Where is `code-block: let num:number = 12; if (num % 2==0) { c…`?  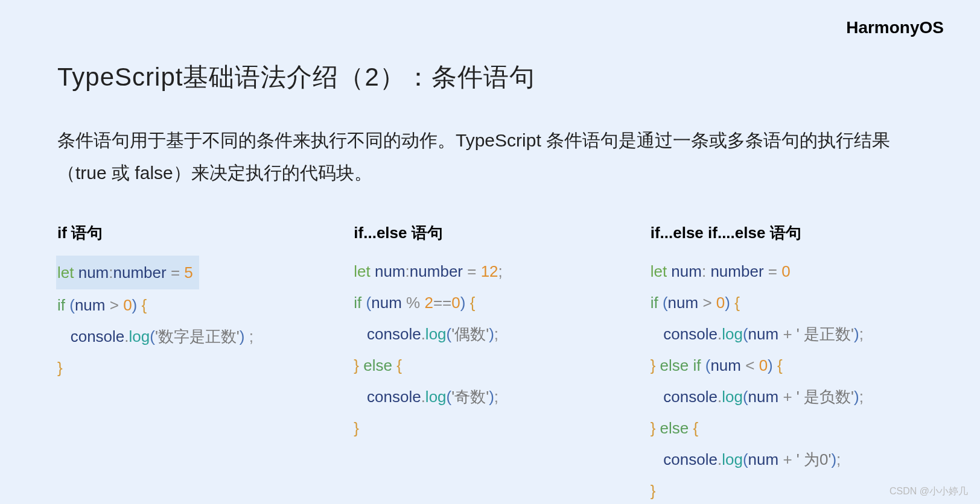
code-block: let num:number = 12; if (num % 2==0) { c… is located at coordinates (490, 350).